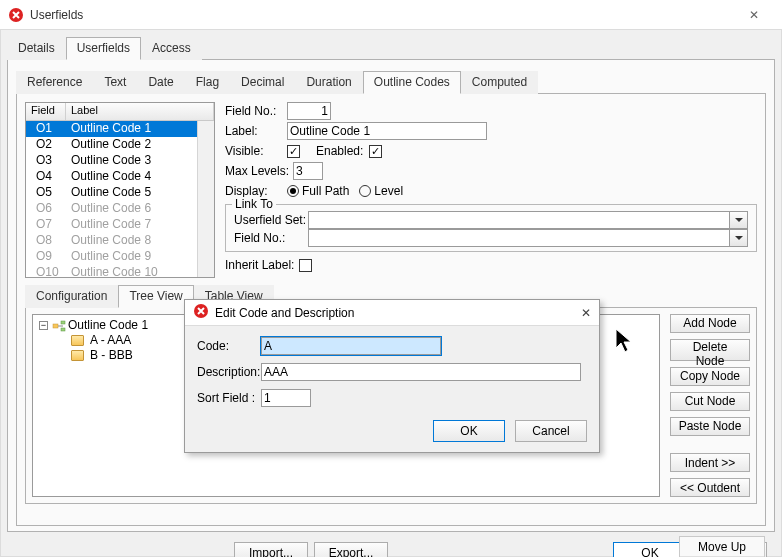 Image resolution: width=782 pixels, height=557 pixels. I want to click on list-field-cell: O7, so click(46, 225).